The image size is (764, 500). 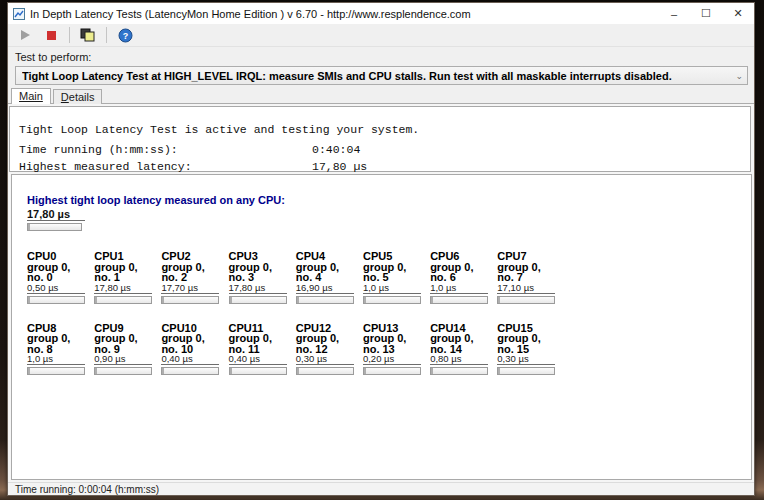 I want to click on highest-latency-label: Highest measured latency:, so click(x=166, y=166).